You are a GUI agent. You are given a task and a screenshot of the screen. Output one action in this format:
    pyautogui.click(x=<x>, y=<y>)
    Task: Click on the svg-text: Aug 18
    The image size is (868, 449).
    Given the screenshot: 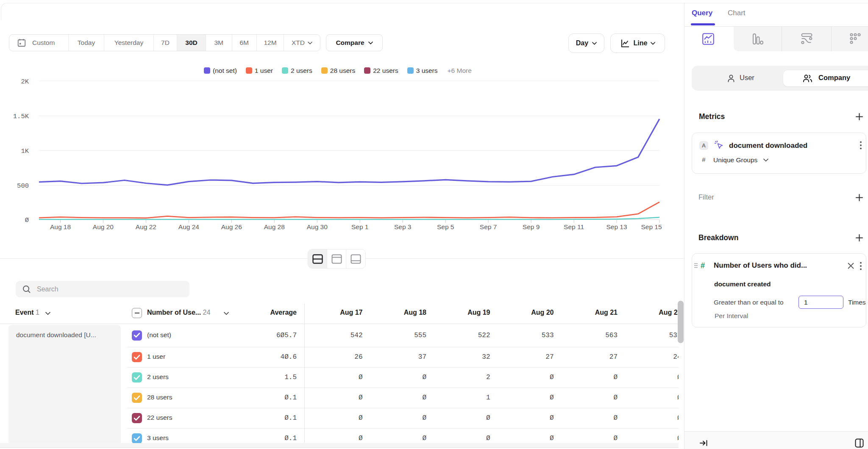 What is the action you would take?
    pyautogui.click(x=60, y=227)
    